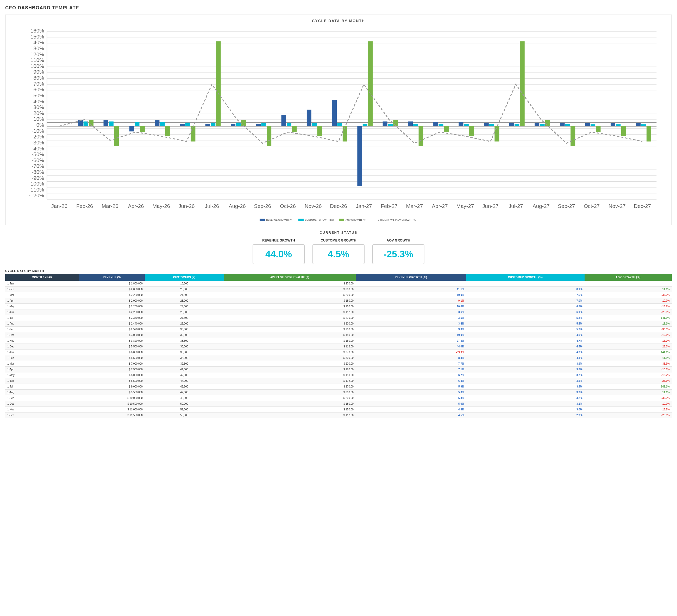 This screenshot has height=616, width=677. I want to click on table-cell: $ 180.00, so click(290, 335).